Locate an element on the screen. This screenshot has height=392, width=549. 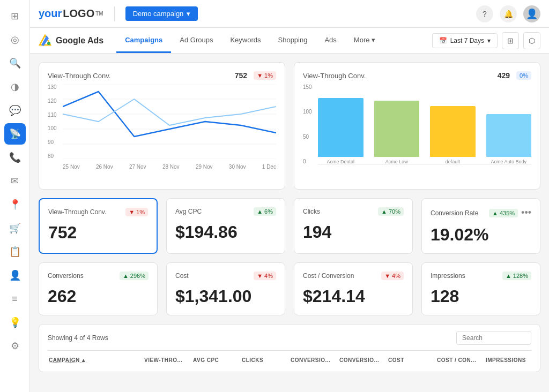
demo-campaign-button: Demo campaign ▾ is located at coordinates (162, 14).